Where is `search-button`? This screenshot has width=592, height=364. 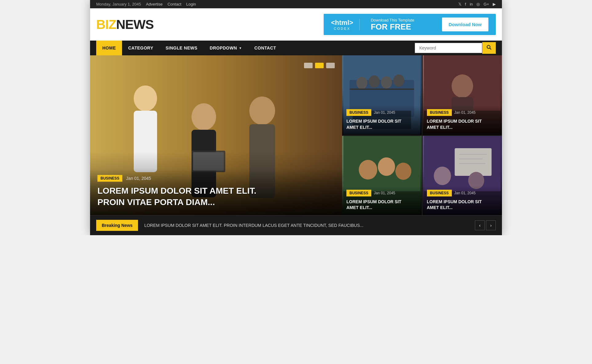
search-button is located at coordinates (489, 48).